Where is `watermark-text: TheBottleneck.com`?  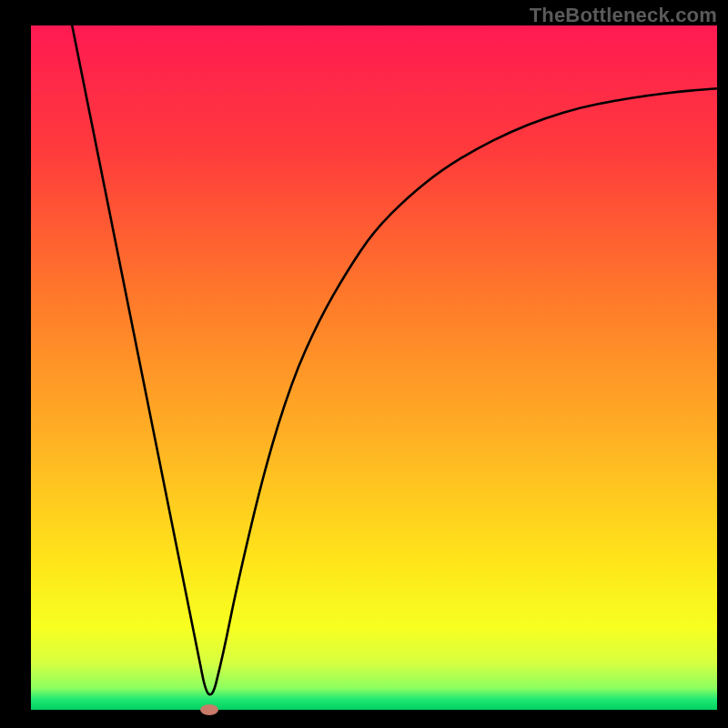 watermark-text: TheBottleneck.com is located at coordinates (623, 15).